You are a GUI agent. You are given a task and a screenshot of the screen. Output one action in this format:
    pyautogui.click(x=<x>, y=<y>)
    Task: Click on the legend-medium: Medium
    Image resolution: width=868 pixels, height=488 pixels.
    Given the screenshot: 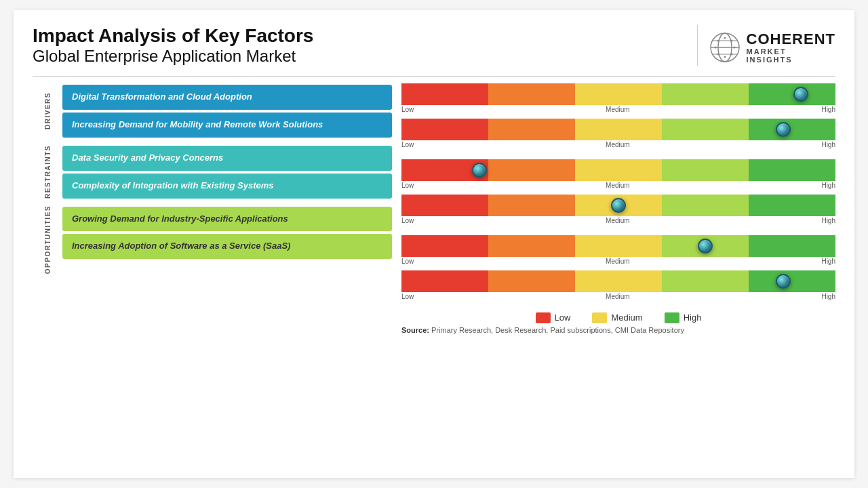 What is the action you would take?
    pyautogui.click(x=617, y=318)
    